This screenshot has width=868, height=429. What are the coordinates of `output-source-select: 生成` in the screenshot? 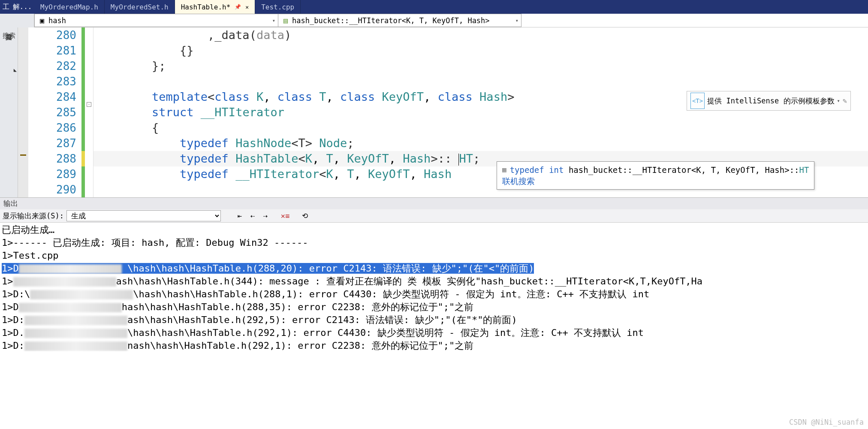 It's located at (144, 216).